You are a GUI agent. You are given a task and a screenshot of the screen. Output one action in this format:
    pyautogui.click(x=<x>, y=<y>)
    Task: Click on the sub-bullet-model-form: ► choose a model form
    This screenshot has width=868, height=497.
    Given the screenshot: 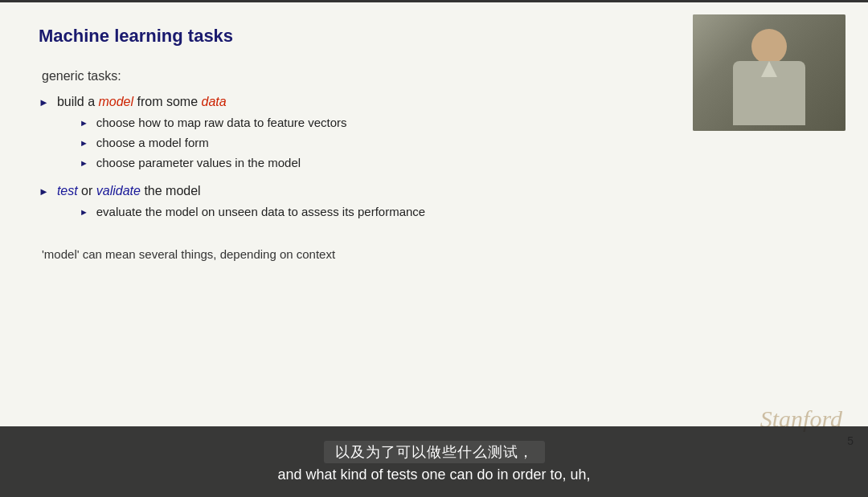 What is the action you would take?
    pyautogui.click(x=214, y=143)
    